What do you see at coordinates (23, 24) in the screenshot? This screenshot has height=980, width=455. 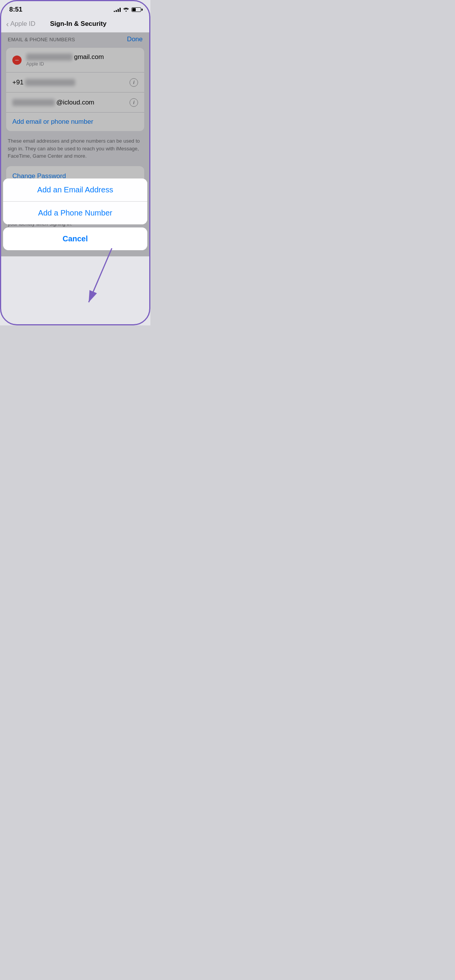 I see `back-label: Apple ID` at bounding box center [23, 24].